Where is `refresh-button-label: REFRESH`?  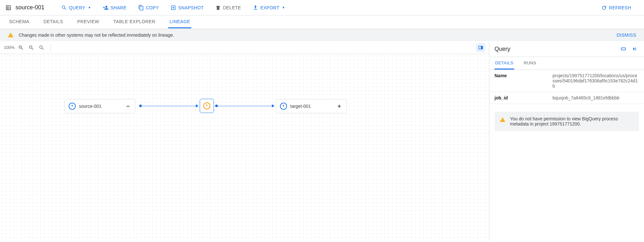 refresh-button-label: REFRESH is located at coordinates (620, 8).